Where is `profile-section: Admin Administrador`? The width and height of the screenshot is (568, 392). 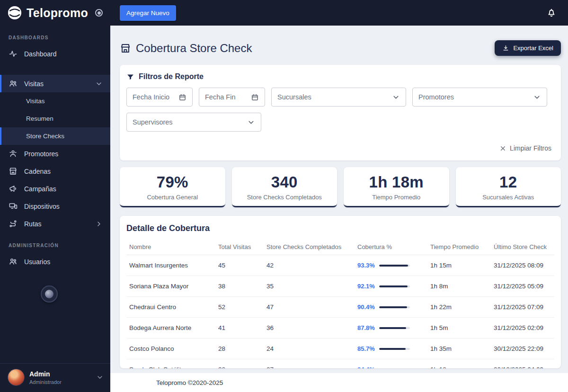
profile-section: Admin Administrador is located at coordinates (55, 378).